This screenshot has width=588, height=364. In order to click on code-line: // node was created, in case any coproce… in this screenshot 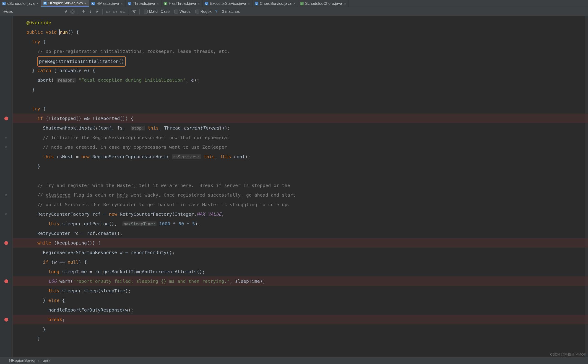, I will do `click(120, 147)`.